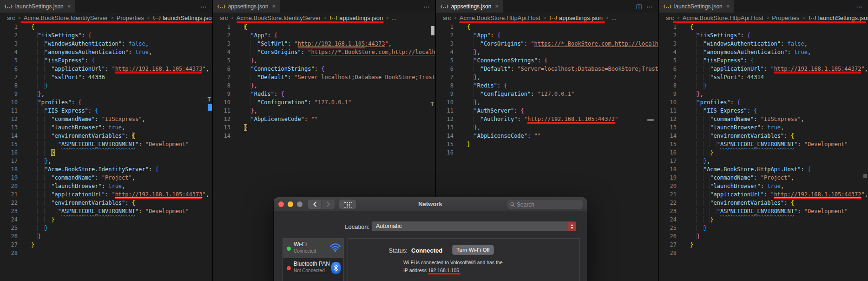 This screenshot has height=281, width=868. What do you see at coordinates (547, 94) in the screenshot?
I see `code-line: 9 "Configuration": "127.0.0.1"` at bounding box center [547, 94].